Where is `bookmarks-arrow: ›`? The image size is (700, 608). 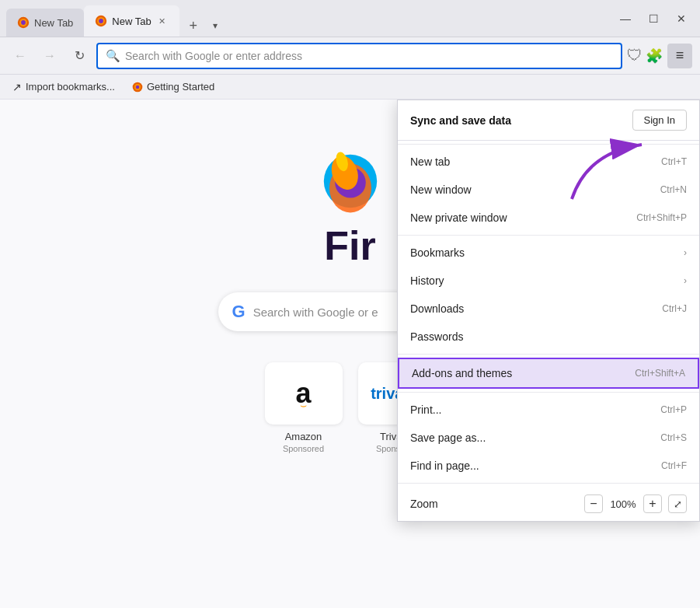
bookmarks-arrow: › is located at coordinates (685, 253).